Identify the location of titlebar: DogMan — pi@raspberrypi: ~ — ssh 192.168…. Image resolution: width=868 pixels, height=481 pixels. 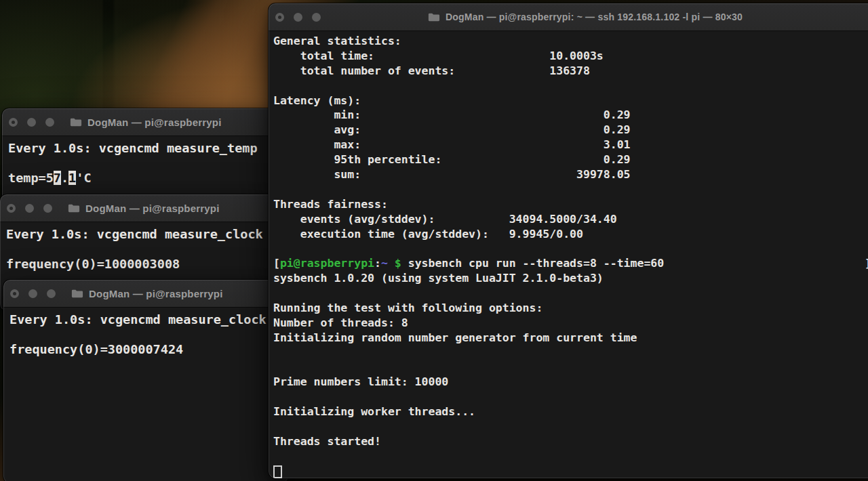
(568, 18).